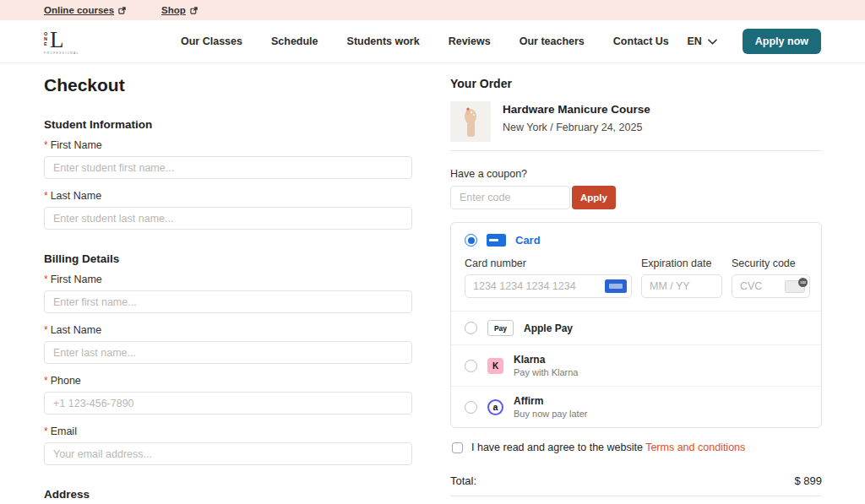 The image size is (865, 504). What do you see at coordinates (432, 42) in the screenshot?
I see `main-navbar: ONE L PROFESSIONAL Our Classes Schedule …` at bounding box center [432, 42].